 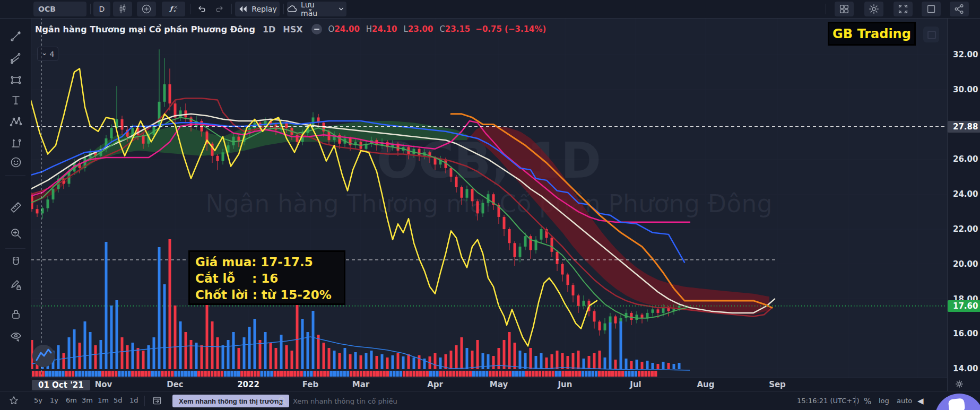 What do you see at coordinates (118, 400) in the screenshot?
I see `range-5d: 5d` at bounding box center [118, 400].